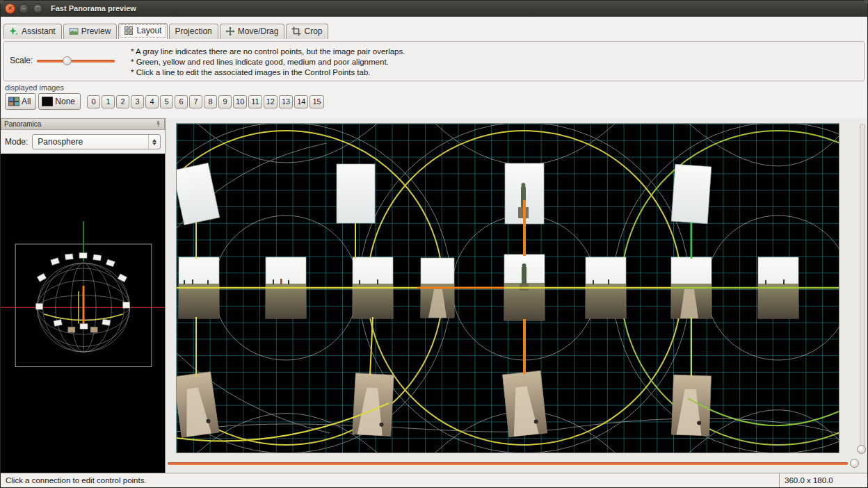  Describe the element at coordinates (154, 140) in the screenshot. I see `spin-up-icon` at that location.